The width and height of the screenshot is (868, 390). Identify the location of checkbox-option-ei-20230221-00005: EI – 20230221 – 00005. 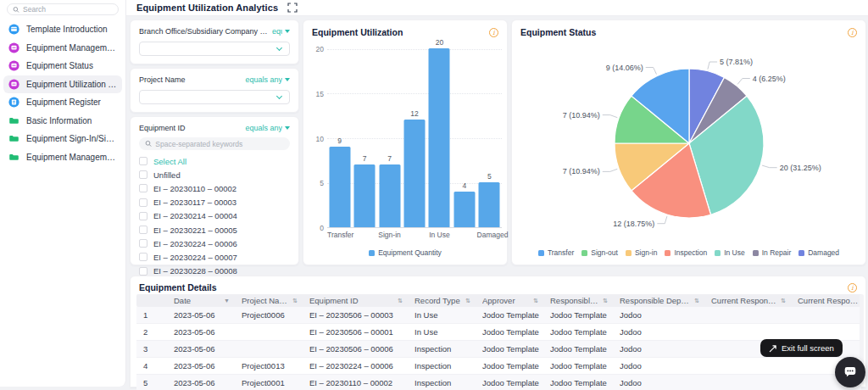
(214, 230).